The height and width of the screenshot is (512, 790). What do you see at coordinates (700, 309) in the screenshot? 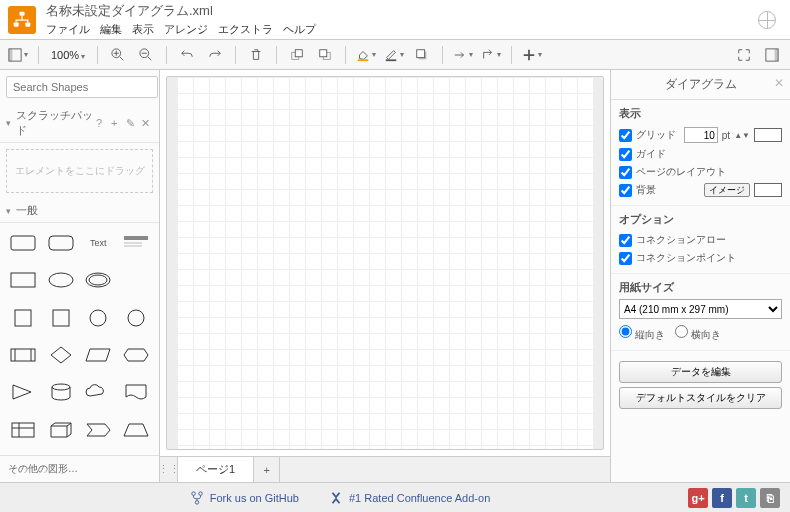
I see `paper-select: A4 (210 mm x 297 mm)` at bounding box center [700, 309].